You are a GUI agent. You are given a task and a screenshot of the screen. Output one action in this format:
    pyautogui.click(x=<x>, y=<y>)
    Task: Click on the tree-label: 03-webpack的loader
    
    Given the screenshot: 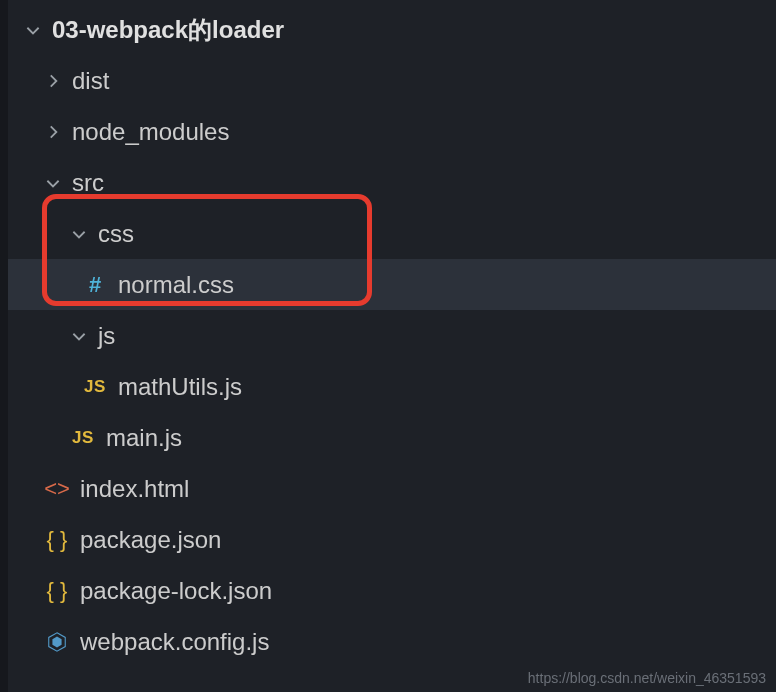 What is the action you would take?
    pyautogui.click(x=168, y=30)
    